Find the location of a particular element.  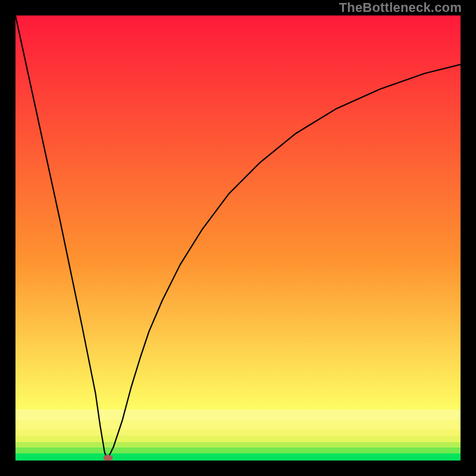

bottom-green-bands is located at coordinates (238, 435).